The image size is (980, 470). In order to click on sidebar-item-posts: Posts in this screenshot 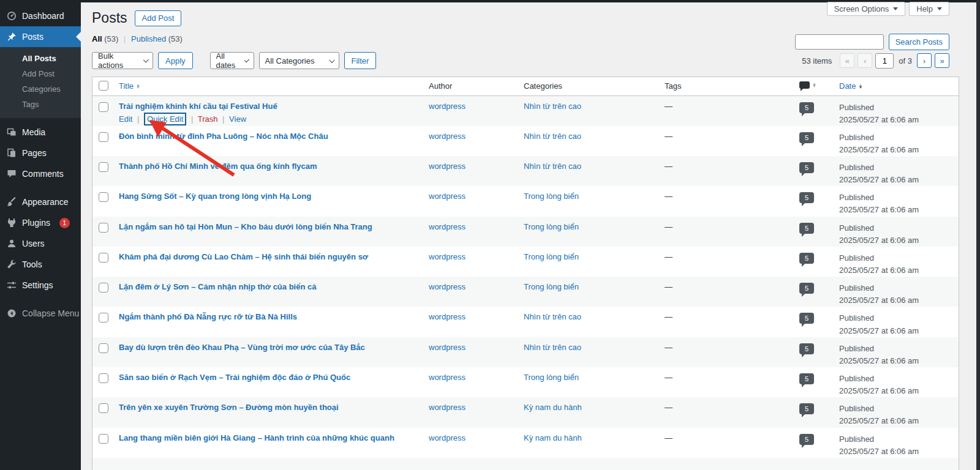, I will do `click(40, 37)`.